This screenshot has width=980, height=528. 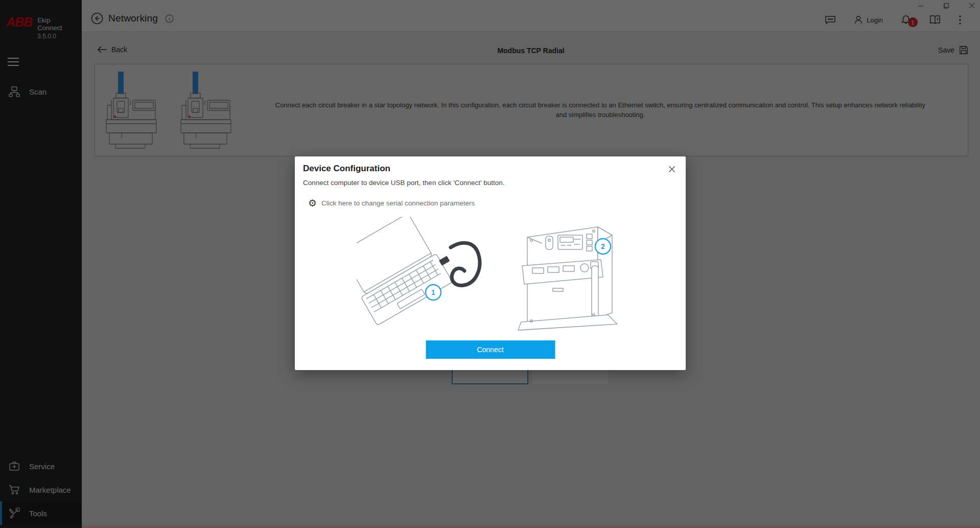 What do you see at coordinates (404, 183) in the screenshot?
I see `dialog-subtitle: Connect computer to device USB port, the…` at bounding box center [404, 183].